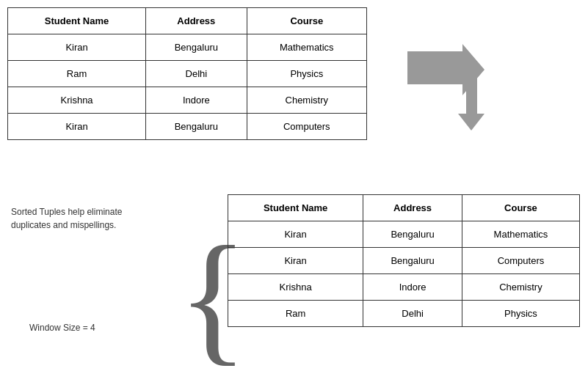 The width and height of the screenshot is (588, 382). What do you see at coordinates (77, 21) in the screenshot?
I see `top-header-name: Student Name` at bounding box center [77, 21].